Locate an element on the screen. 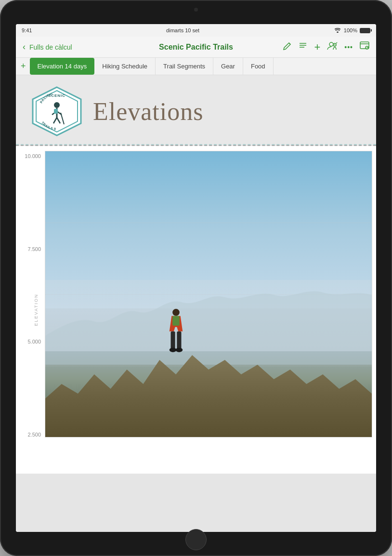  battery-text: 100% is located at coordinates (351, 30).